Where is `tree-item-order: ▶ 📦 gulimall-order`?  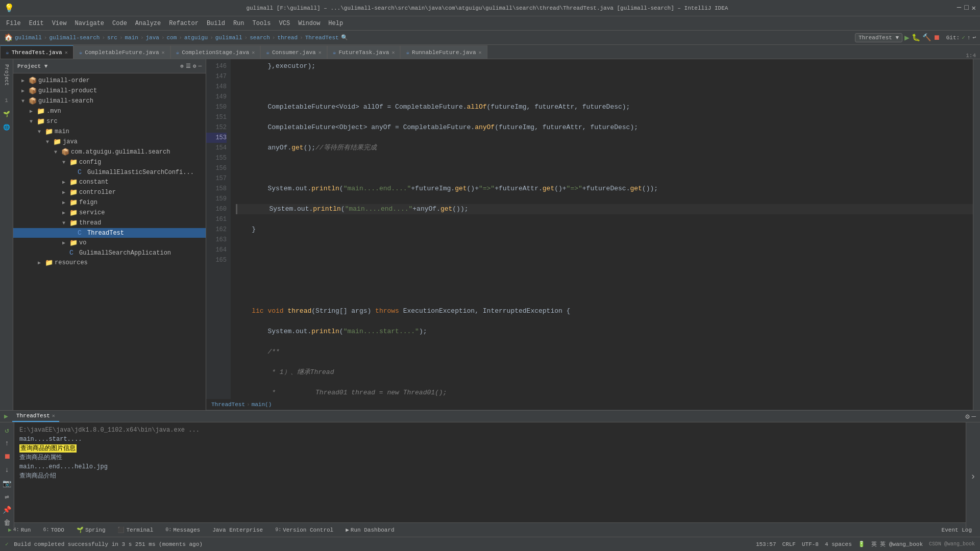
tree-item-order: ▶ 📦 gulimall-order is located at coordinates (109, 81).